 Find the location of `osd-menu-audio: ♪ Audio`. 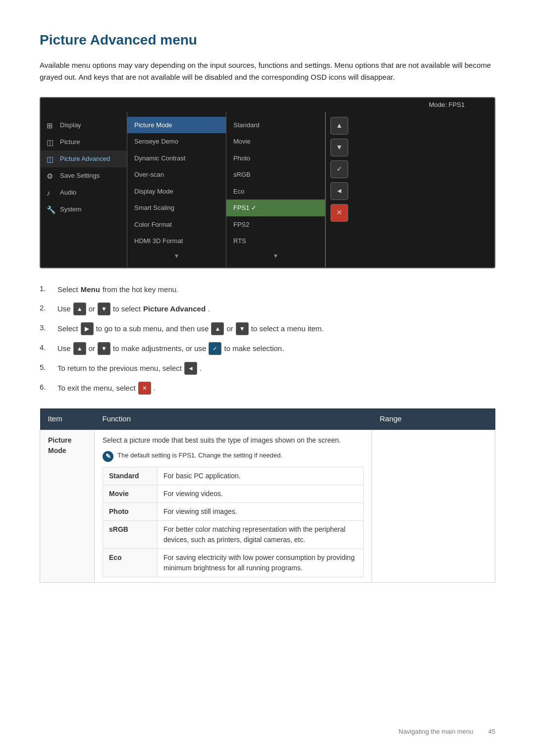

osd-menu-audio: ♪ Audio is located at coordinates (84, 193).